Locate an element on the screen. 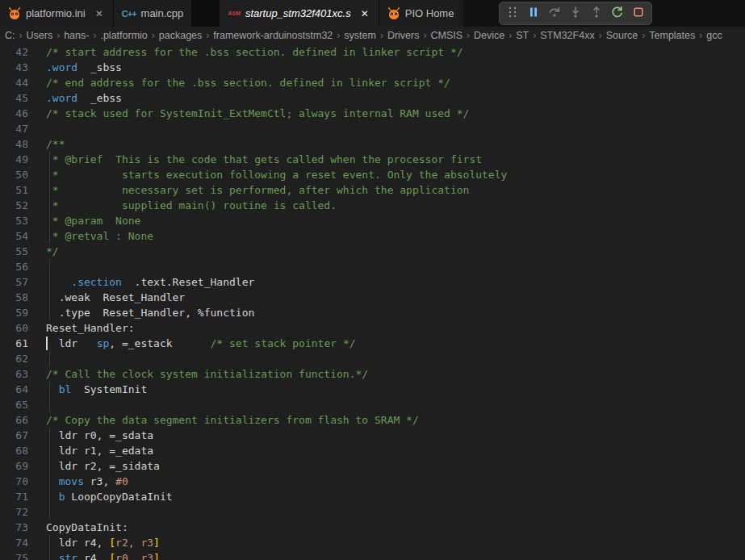  line-number: 45 is located at coordinates (15, 98).